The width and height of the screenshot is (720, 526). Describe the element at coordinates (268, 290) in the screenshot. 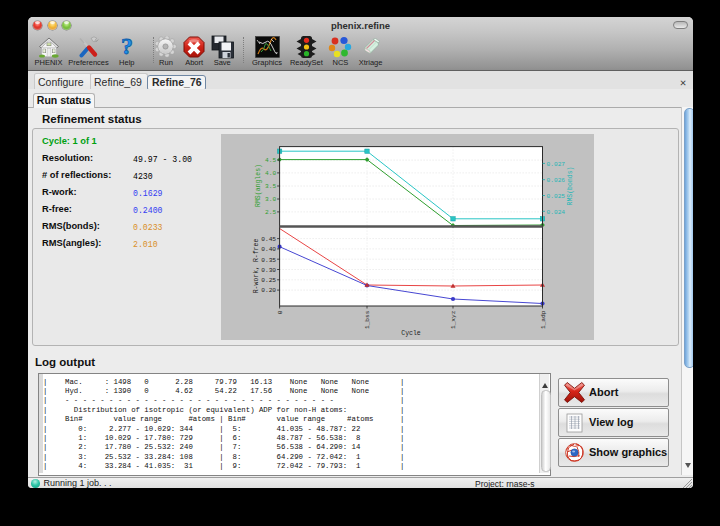

I see `svg-text: 0.20` at that location.